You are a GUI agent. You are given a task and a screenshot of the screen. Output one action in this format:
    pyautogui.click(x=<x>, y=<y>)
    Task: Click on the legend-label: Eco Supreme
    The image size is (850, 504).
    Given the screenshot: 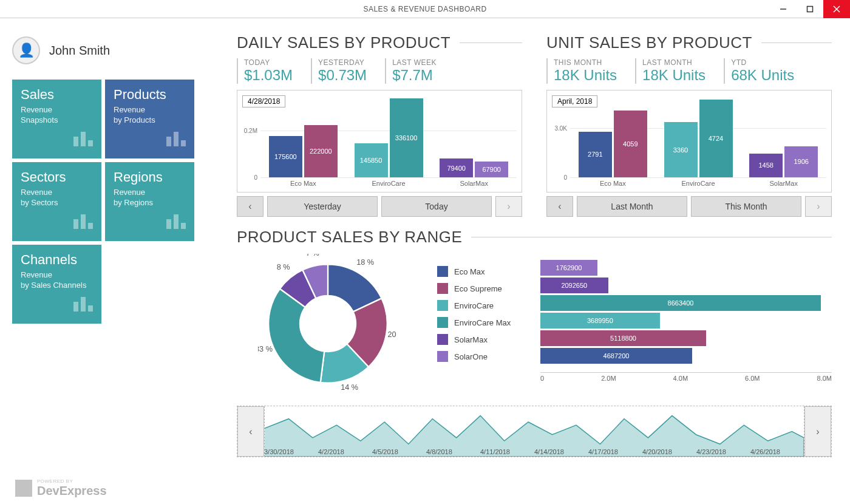 What is the action you would take?
    pyautogui.click(x=478, y=289)
    